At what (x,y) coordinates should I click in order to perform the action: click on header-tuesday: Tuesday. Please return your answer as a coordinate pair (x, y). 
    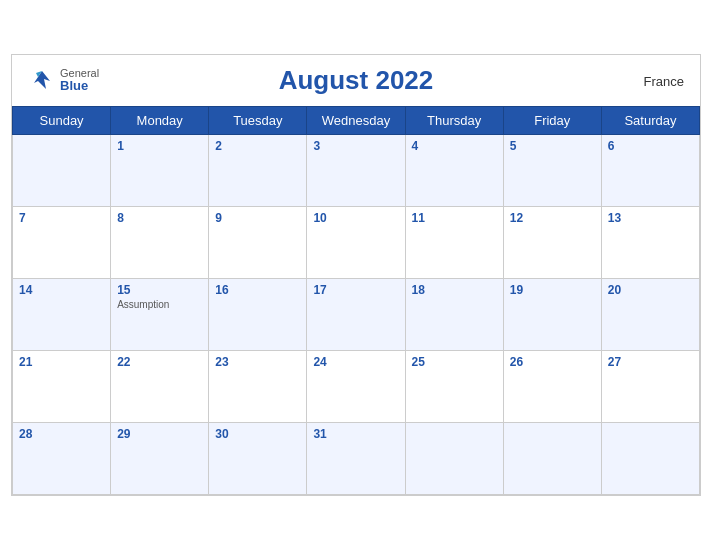
    Looking at the image, I should click on (258, 121).